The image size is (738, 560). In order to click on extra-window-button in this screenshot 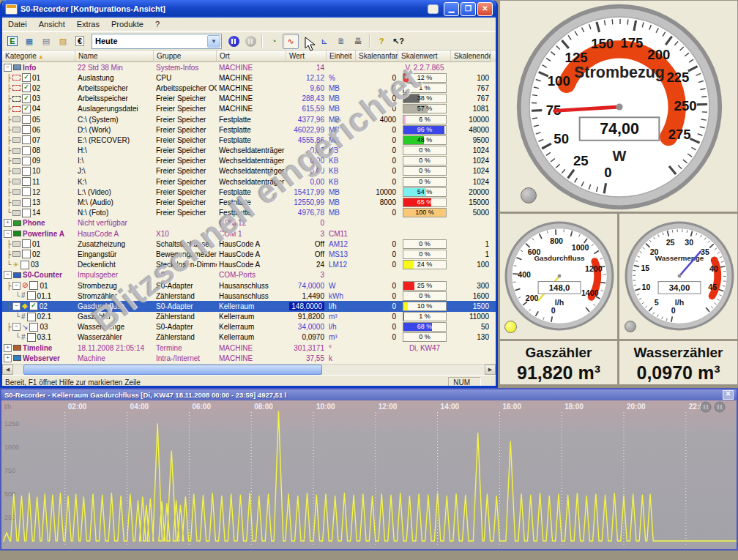, I will do `click(433, 9)`.